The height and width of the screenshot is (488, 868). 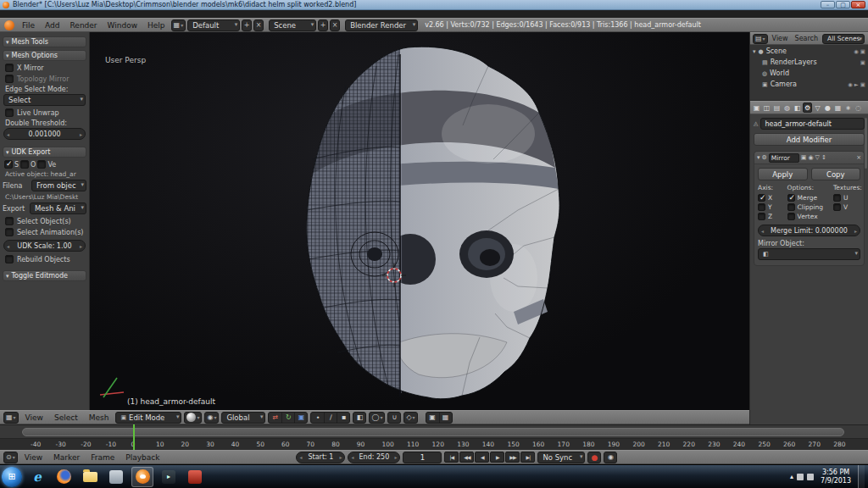 I want to click on udk-scale-field: UDK Scale: 1.00, so click(x=44, y=246).